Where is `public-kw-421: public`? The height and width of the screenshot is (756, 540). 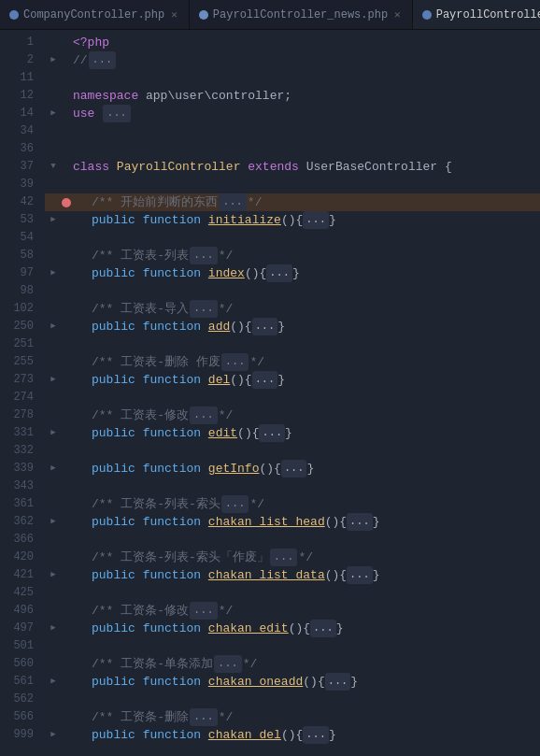
public-kw-421: public is located at coordinates (114, 576).